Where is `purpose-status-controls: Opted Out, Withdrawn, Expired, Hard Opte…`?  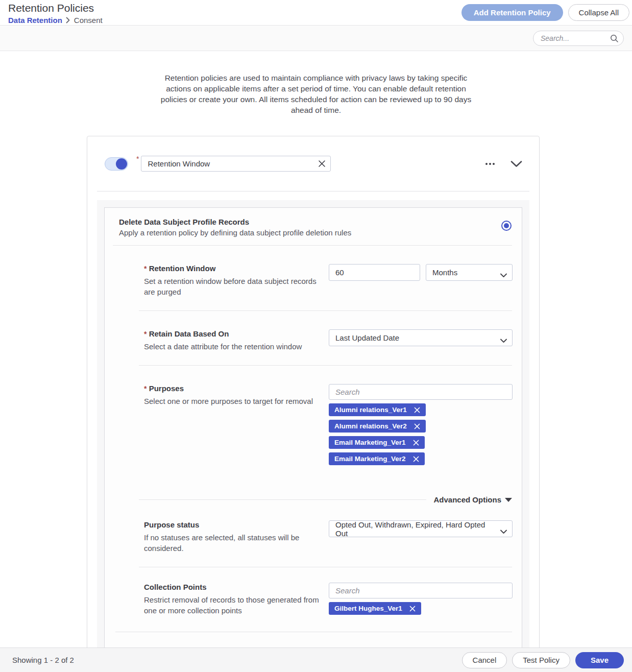
purpose-status-controls: Opted Out, Withdrawn, Expired, Hard Opte… is located at coordinates (421, 537).